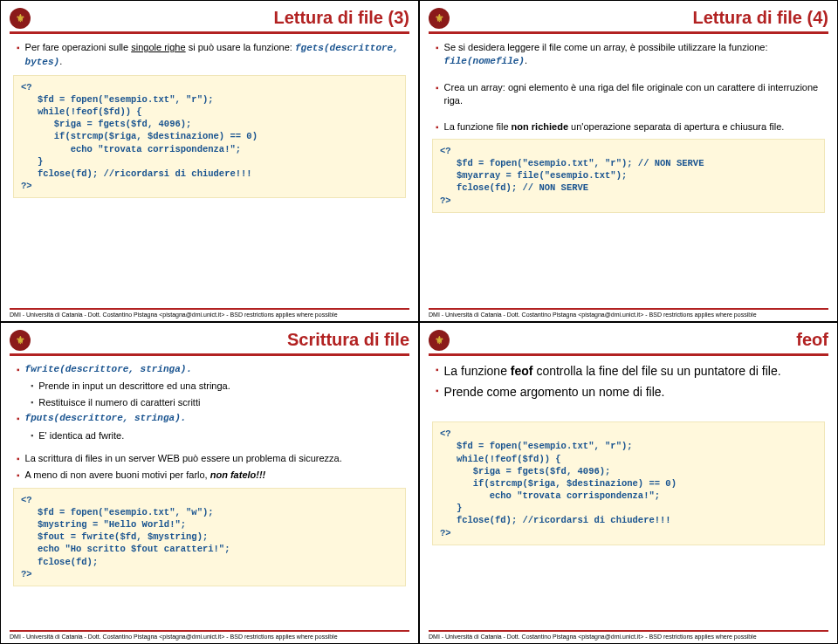 The width and height of the screenshot is (838, 644). I want to click on bullet-item: La funzione feof controlla la fine del f…, so click(628, 372).